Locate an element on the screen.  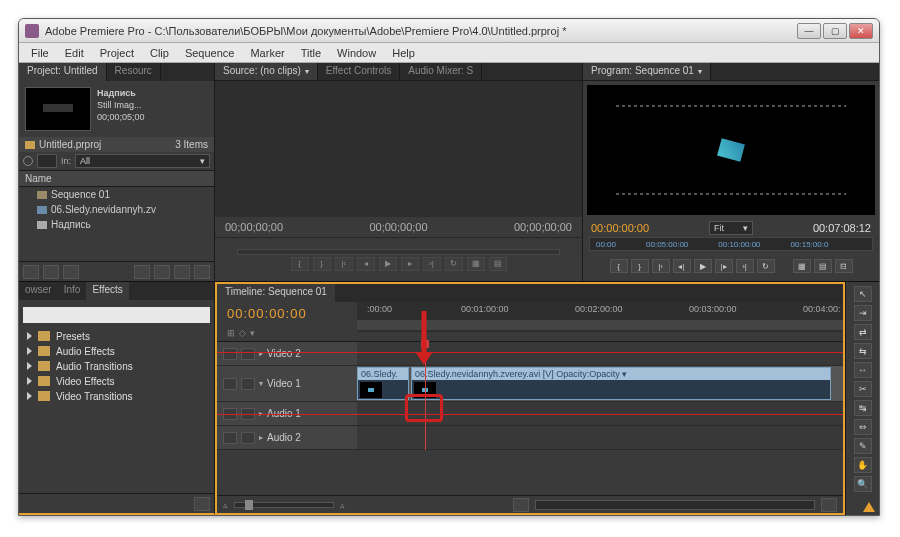
warning-icon is located at coordinates (869, 507).